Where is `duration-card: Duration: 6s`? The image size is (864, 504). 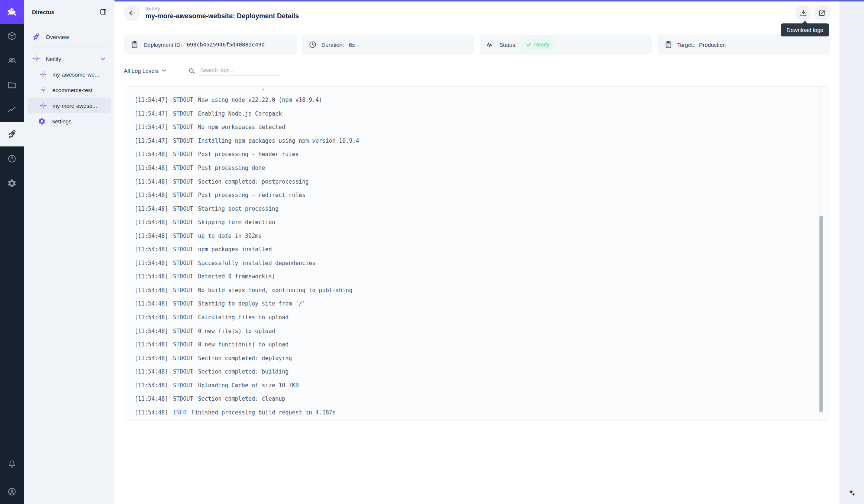 duration-card: Duration: 6s is located at coordinates (388, 45).